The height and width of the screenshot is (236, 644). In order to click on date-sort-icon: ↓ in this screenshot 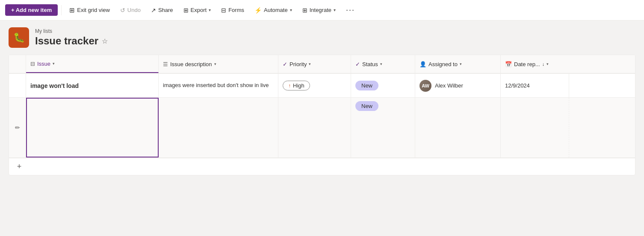, I will do `click(544, 64)`.